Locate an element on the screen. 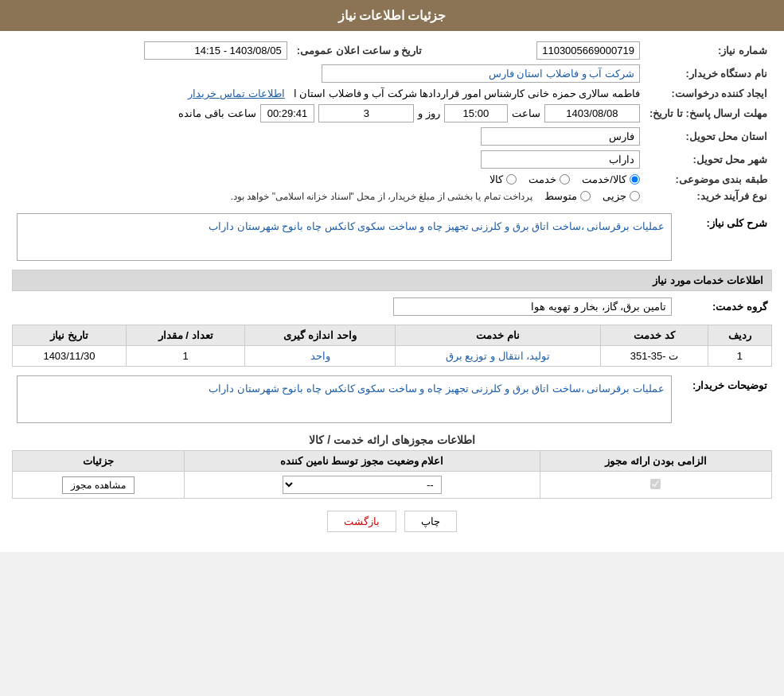 The image size is (784, 696). category-radio-kala-khadmat: کالا/خدمت is located at coordinates (611, 180).